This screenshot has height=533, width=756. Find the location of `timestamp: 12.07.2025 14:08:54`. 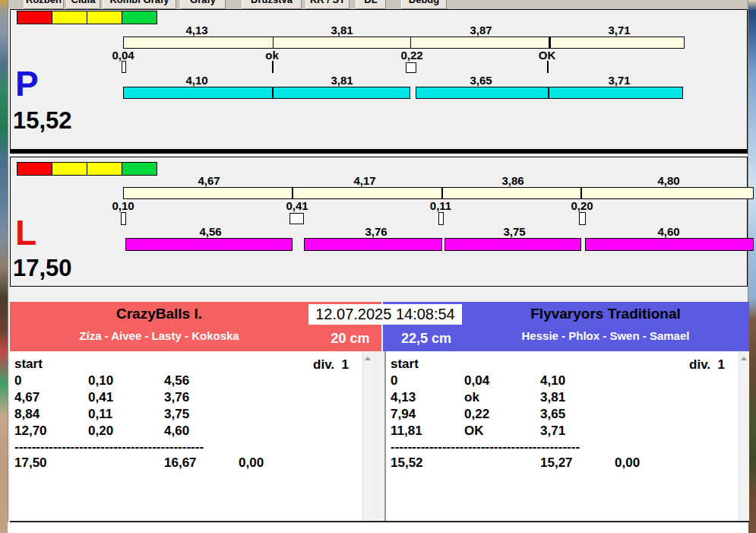

timestamp: 12.07.2025 14:08:54 is located at coordinates (385, 315).